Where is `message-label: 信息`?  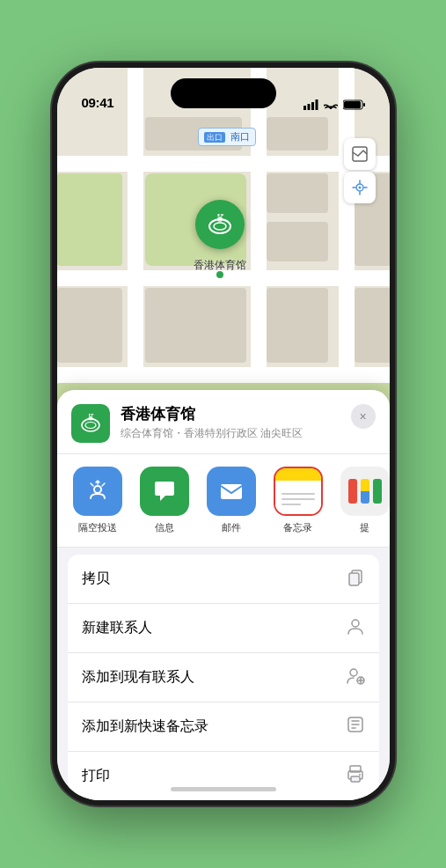 message-label: 信息 is located at coordinates (165, 528).